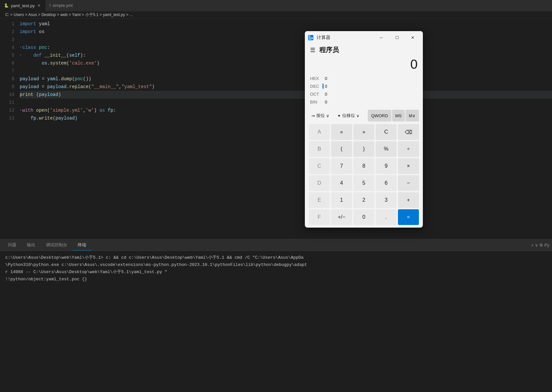  Describe the element at coordinates (342, 183) in the screenshot. I see `calc-btn-4: 4` at that location.